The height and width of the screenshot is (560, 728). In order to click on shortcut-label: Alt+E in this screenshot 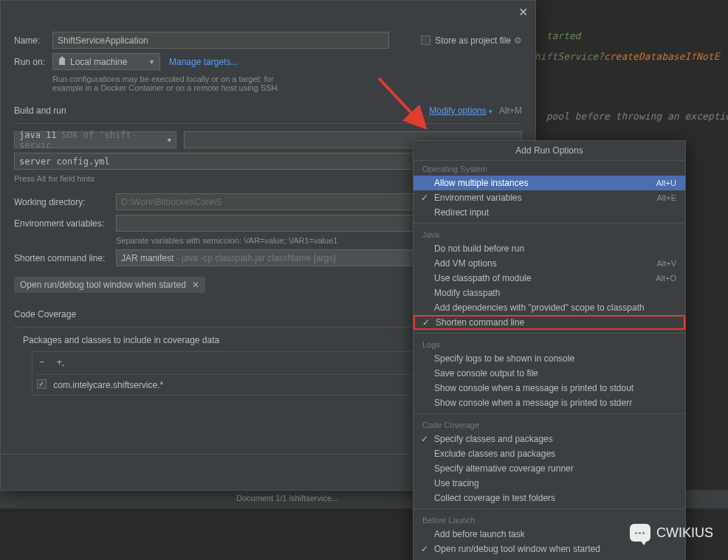, I will do `click(666, 198)`.